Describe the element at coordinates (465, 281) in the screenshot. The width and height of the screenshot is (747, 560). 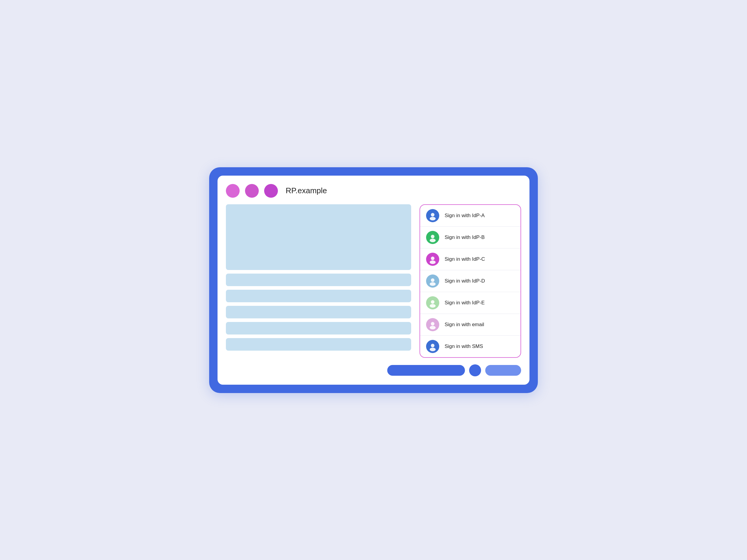
I see `signin-label-idp-d: Sign in with IdP-D` at that location.